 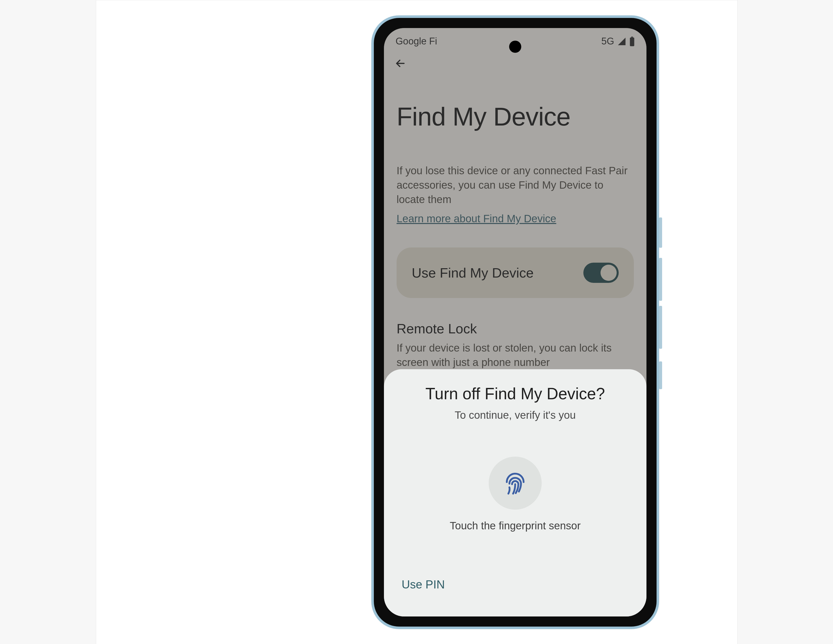 What do you see at coordinates (515, 483) in the screenshot?
I see `fingerprint-icon` at bounding box center [515, 483].